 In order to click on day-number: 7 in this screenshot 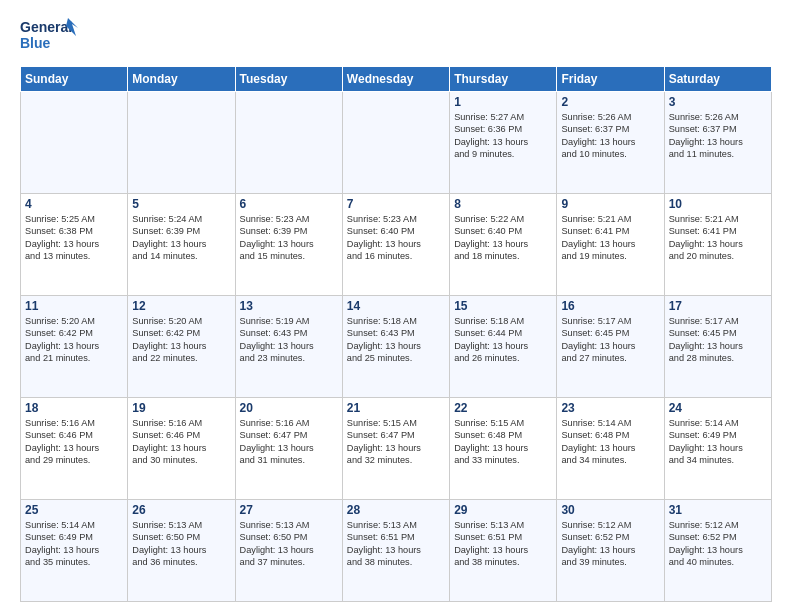, I will do `click(396, 204)`.